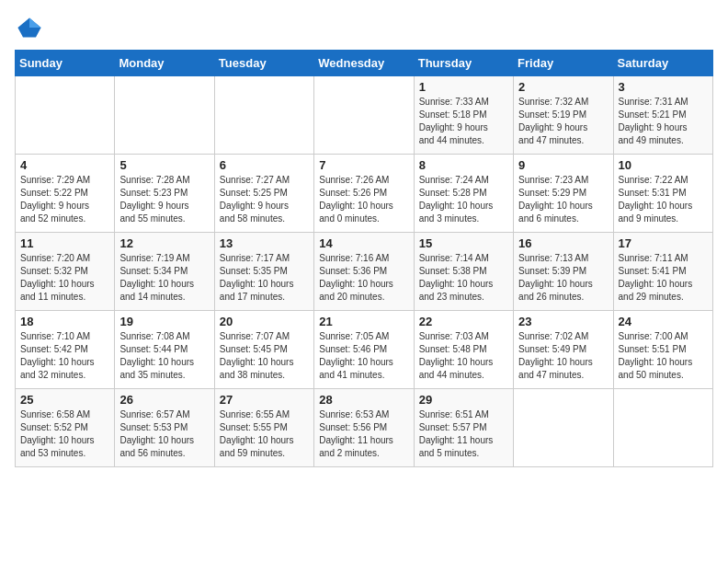  What do you see at coordinates (64, 278) in the screenshot?
I see `day-detail: Sunrise: 7:20 AM Sunset: 5:32 PM Dayligh…` at bounding box center [64, 278].